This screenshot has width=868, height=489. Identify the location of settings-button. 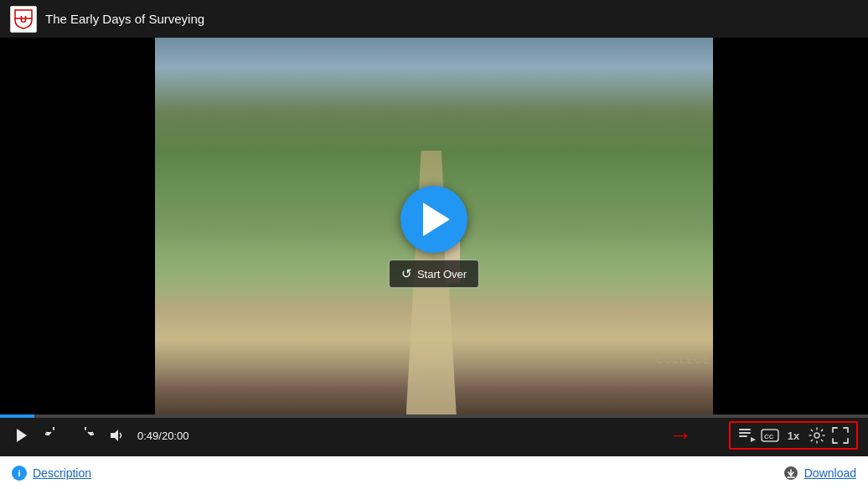
(817, 435).